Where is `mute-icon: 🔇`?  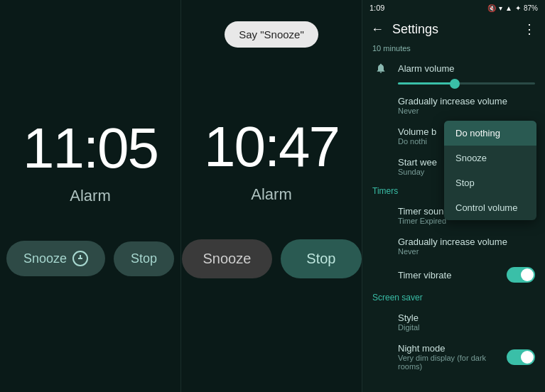
mute-icon: 🔇 is located at coordinates (492, 9).